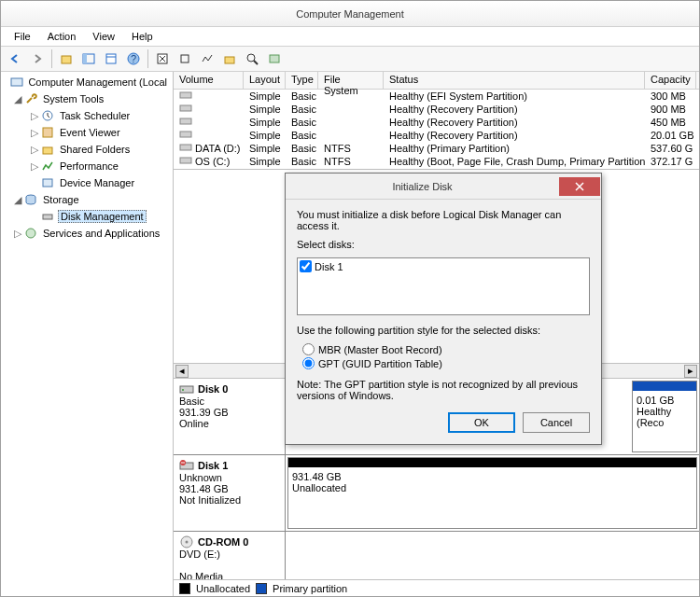 Image resolution: width=700 pixels, height=597 pixels. What do you see at coordinates (437, 135) in the screenshot?
I see `table-row: SimpleBasicHealthy (Recovery Partition)2…` at bounding box center [437, 135].